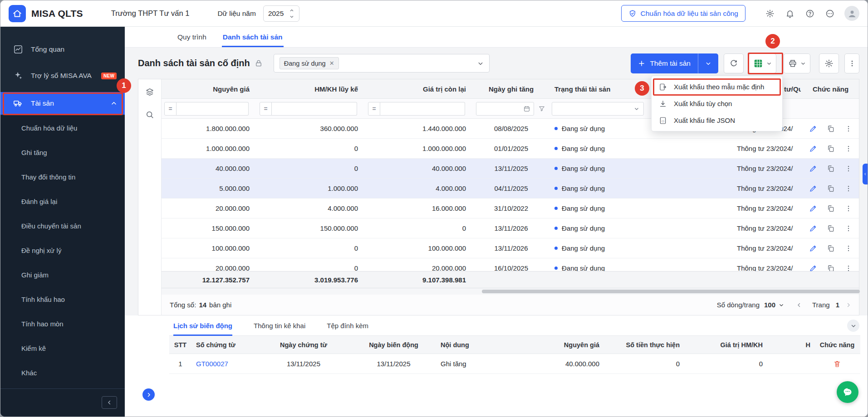 This screenshot has width=868, height=417. I want to click on prev-page-icon, so click(799, 305).